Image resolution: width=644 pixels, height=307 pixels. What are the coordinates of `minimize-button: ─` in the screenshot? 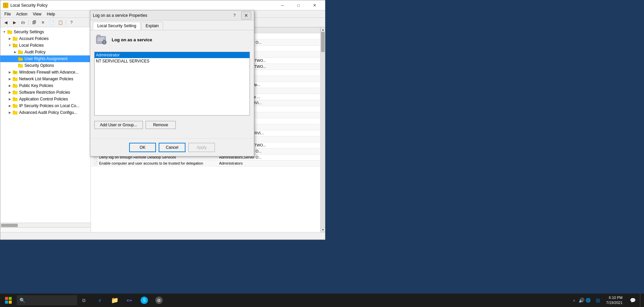 It's located at (282, 5).